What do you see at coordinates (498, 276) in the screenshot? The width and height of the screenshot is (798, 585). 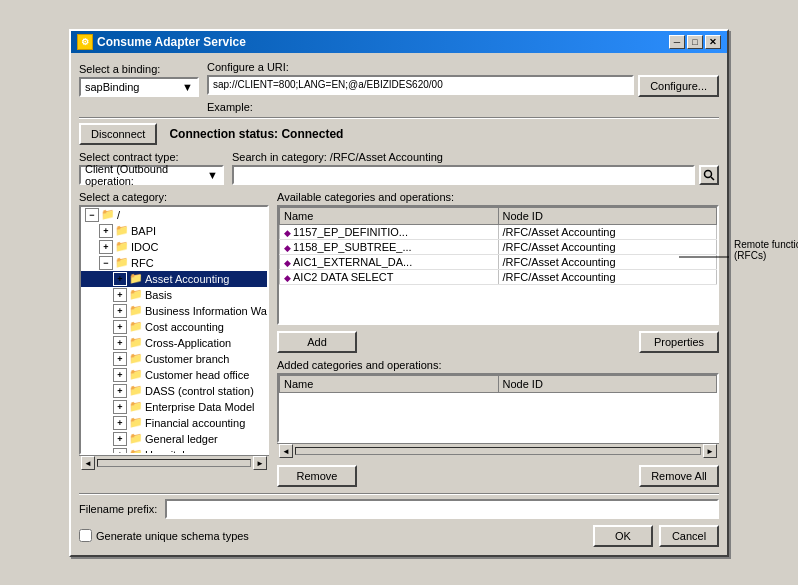 I see `available-table-row: ◆AIC2 DATA SELECT /RFC/Asset Accounting` at bounding box center [498, 276].